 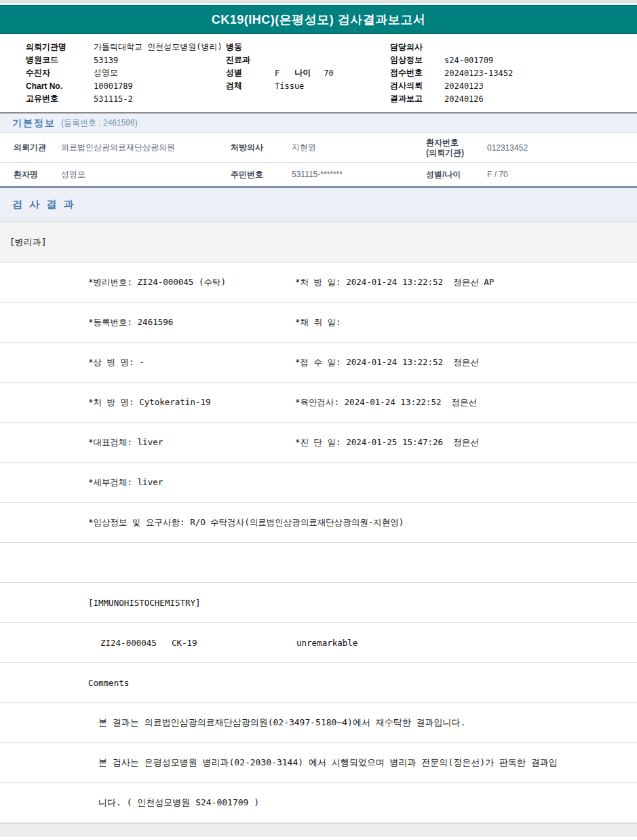 I want to click on report-row: *처 방 명: Cytokeratin-19 *육안검사: 2024-01-24…, so click(x=319, y=403).